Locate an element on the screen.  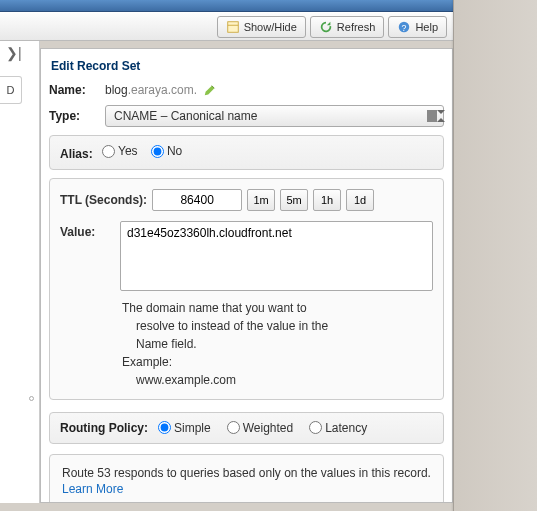
name-sub: blog is located at coordinates (116, 90).